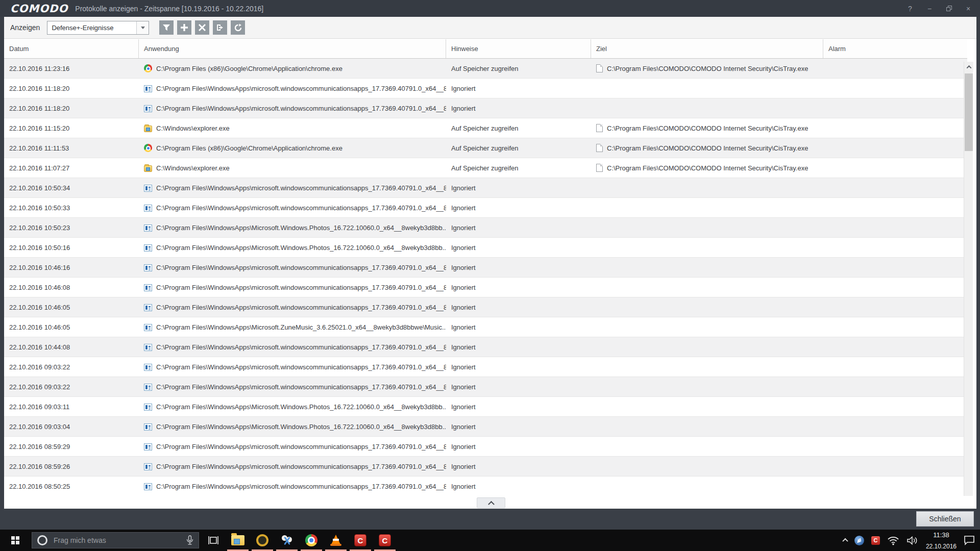 The width and height of the screenshot is (980, 551). I want to click on cell-datum: 22.10.2016 09:03:04, so click(71, 427).